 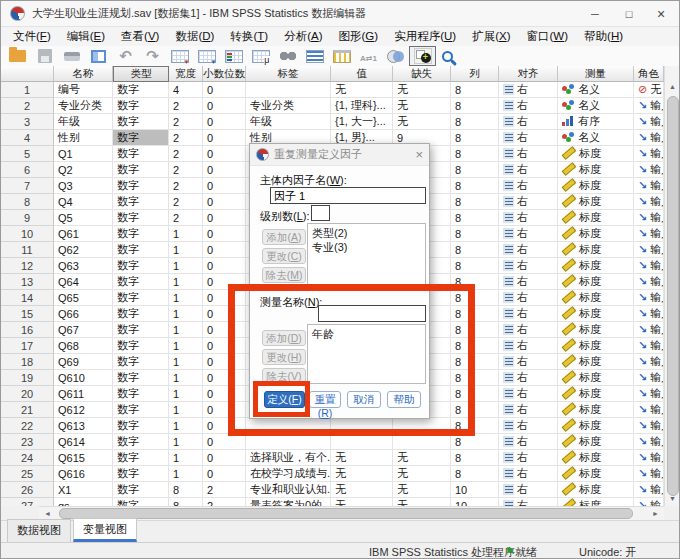 I want to click on split-file-icon, so click(x=368, y=56).